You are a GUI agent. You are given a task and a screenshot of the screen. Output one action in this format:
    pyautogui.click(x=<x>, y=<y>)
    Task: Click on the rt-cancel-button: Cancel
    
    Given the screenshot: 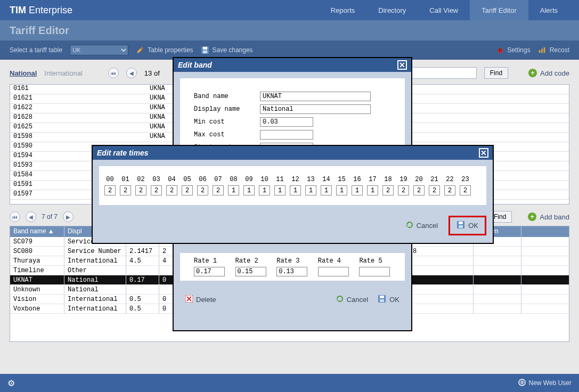 What is the action you would take?
    pyautogui.click(x=421, y=226)
    